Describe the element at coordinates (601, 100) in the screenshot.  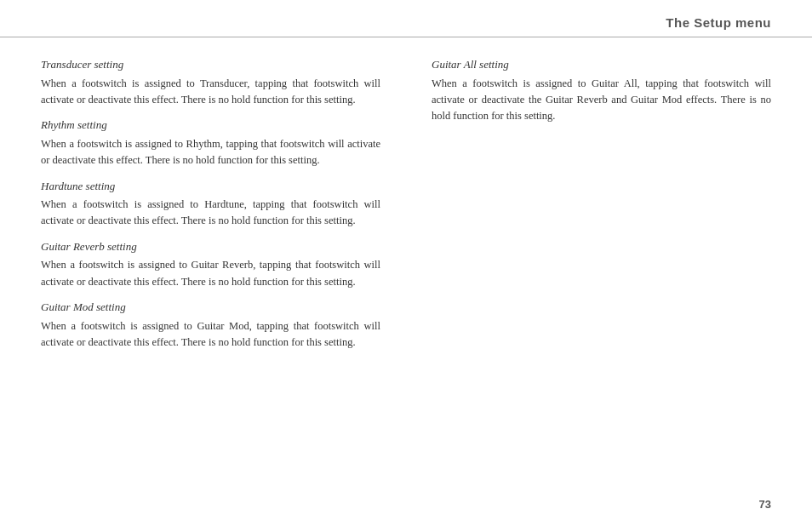
I see `right-section-body-0: When a footswitch is assigned to Guitar …` at that location.